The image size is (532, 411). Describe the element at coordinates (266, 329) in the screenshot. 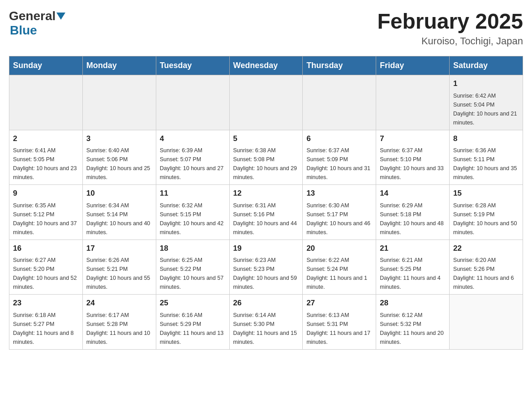

I see `day-info: Sunrise: 6:14 AMSunset: 5:30 PMDaylight:…` at that location.